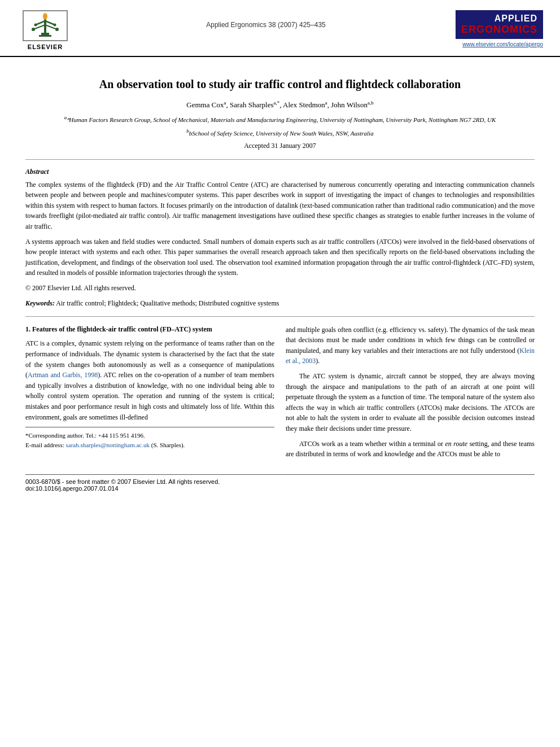 This screenshot has height=747, width=560. Describe the element at coordinates (107, 445) in the screenshot. I see `email-link: sarah.sharples@nottingham.ac.uk` at that location.